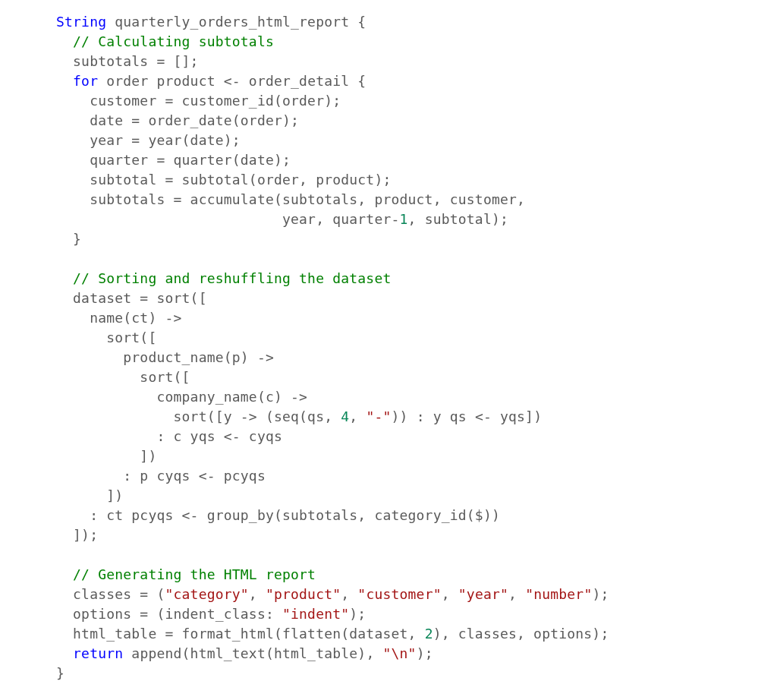 The height and width of the screenshot is (700, 777). What do you see at coordinates (206, 594) in the screenshot?
I see `code-token-st: "category"` at bounding box center [206, 594].